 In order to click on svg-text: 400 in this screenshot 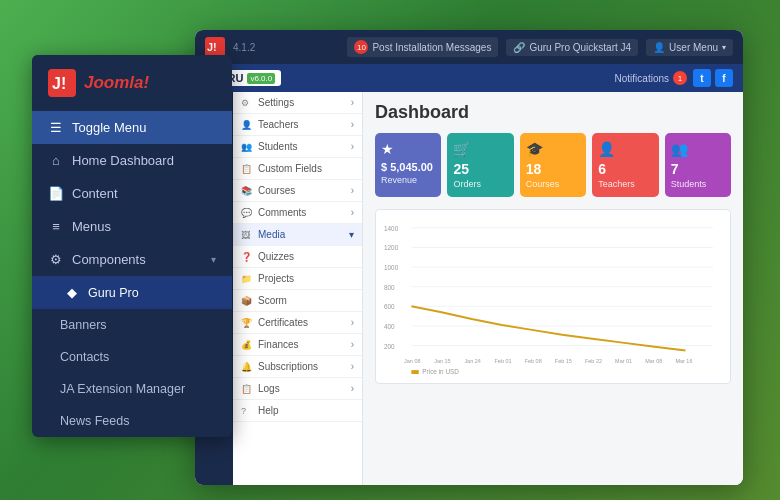, I will do `click(390, 326)`.